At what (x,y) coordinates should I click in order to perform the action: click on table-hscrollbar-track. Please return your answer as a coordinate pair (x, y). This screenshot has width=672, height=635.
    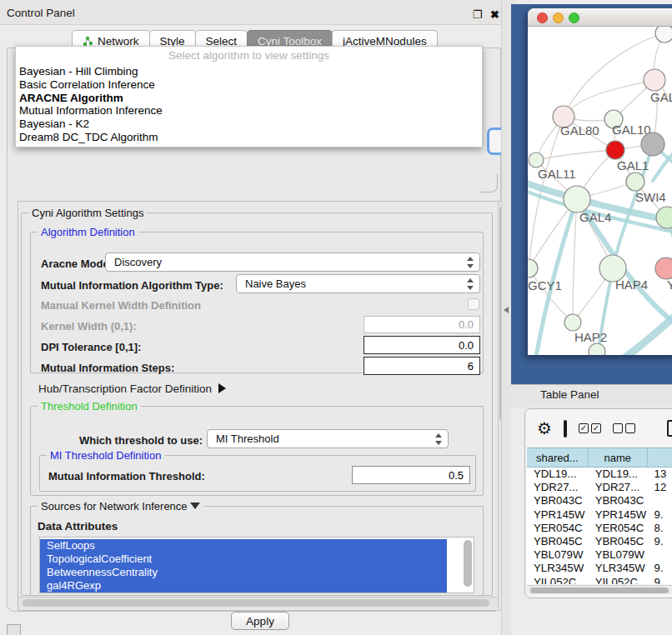
    Looking at the image, I should click on (599, 590).